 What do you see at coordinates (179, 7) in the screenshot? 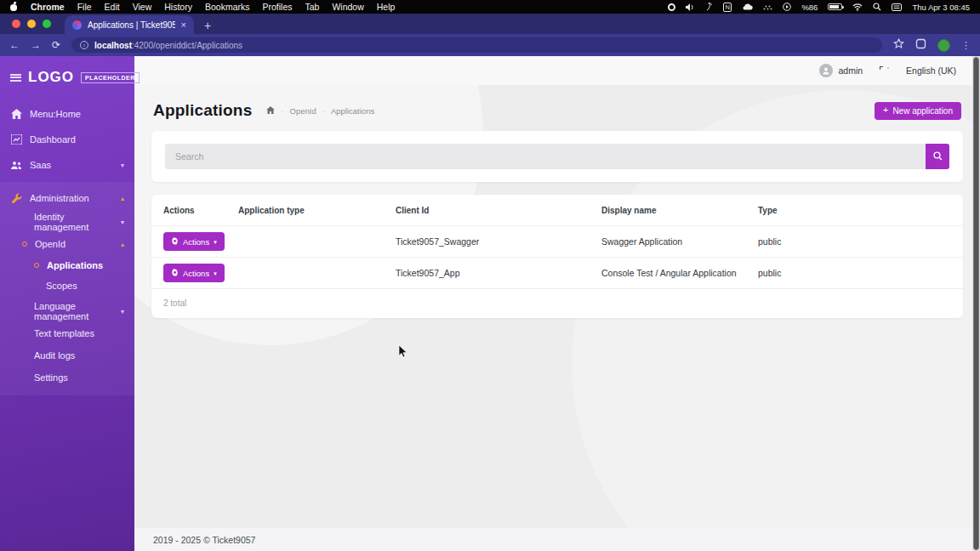
I see `menubar-item-history: History` at bounding box center [179, 7].